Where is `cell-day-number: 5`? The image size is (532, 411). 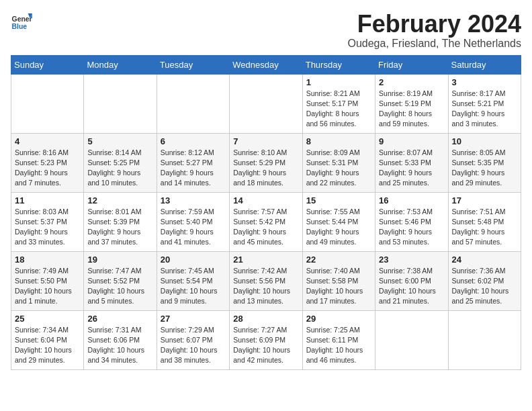
cell-day-number: 5 is located at coordinates (120, 141).